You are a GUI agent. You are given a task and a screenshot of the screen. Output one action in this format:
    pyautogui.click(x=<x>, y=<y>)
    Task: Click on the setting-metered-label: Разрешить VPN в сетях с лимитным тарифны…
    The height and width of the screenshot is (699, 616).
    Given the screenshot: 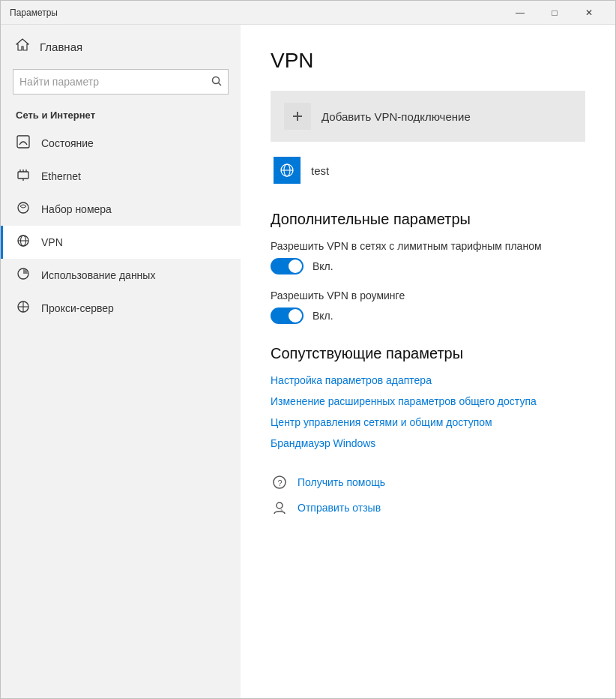 What is the action you would take?
    pyautogui.click(x=428, y=246)
    